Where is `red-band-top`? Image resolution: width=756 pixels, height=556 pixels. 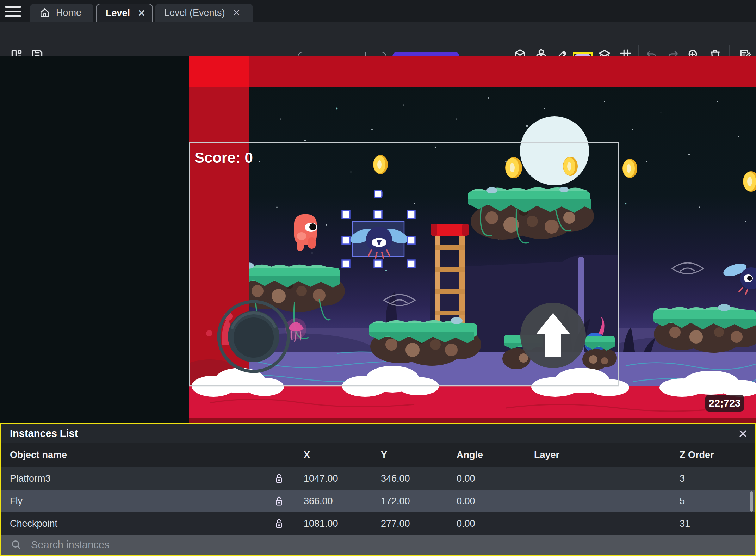
red-band-top is located at coordinates (472, 71).